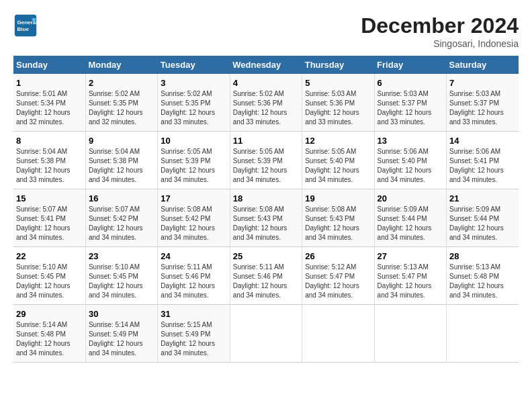 Image resolution: width=532 pixels, height=411 pixels. What do you see at coordinates (410, 257) in the screenshot?
I see `day-number: 27` at bounding box center [410, 257].